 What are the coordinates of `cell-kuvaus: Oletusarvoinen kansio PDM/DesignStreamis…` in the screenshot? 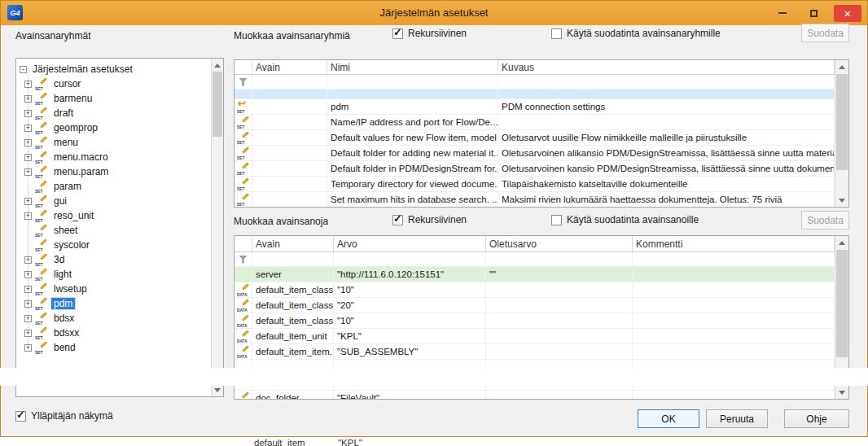 It's located at (666, 168).